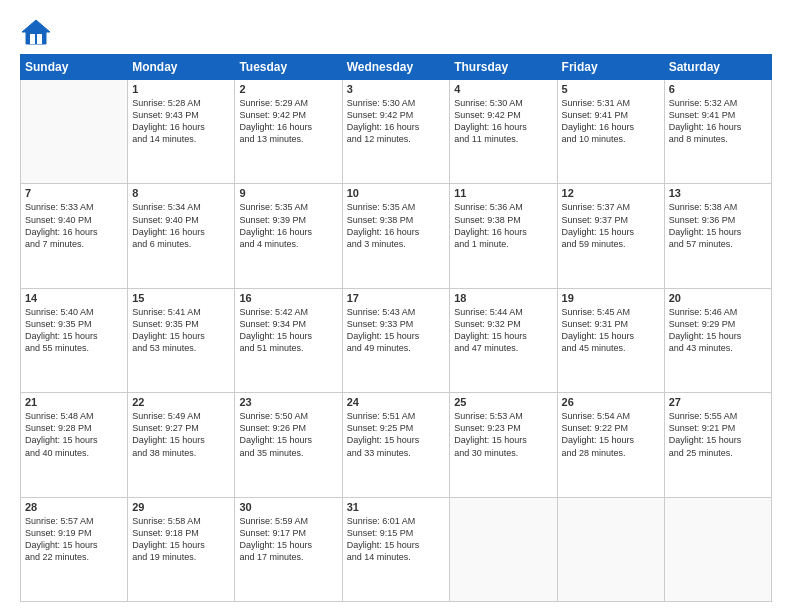 This screenshot has width=792, height=612. Describe the element at coordinates (611, 122) in the screenshot. I see `day-info: Sunrise: 5:31 AM Sunset: 9:41 PM Dayligh…` at that location.